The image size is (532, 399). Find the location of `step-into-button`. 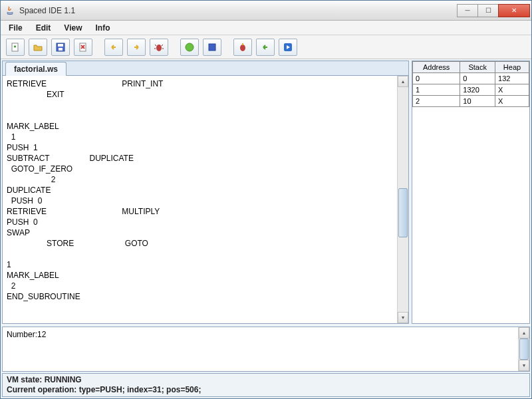

step-into-button is located at coordinates (243, 47).